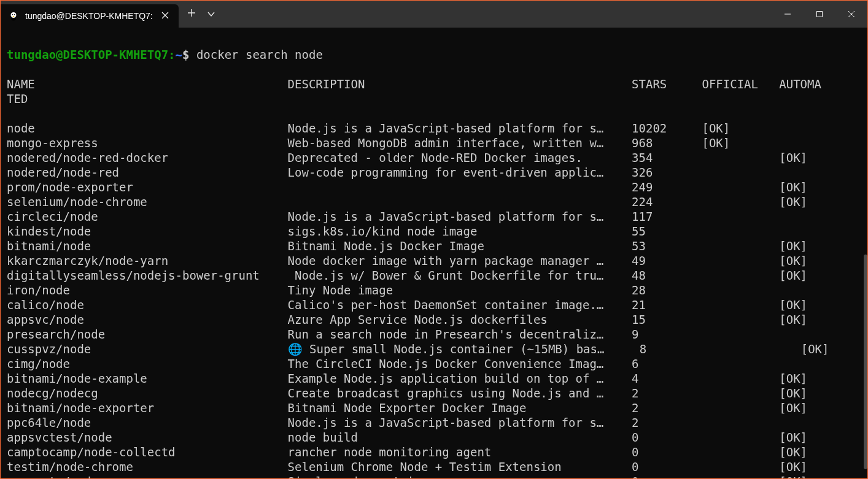 The width and height of the screenshot is (868, 479). Describe the element at coordinates (434, 476) in the screenshot. I see `table-row: renovate/node Simple node container 0 [O…` at that location.